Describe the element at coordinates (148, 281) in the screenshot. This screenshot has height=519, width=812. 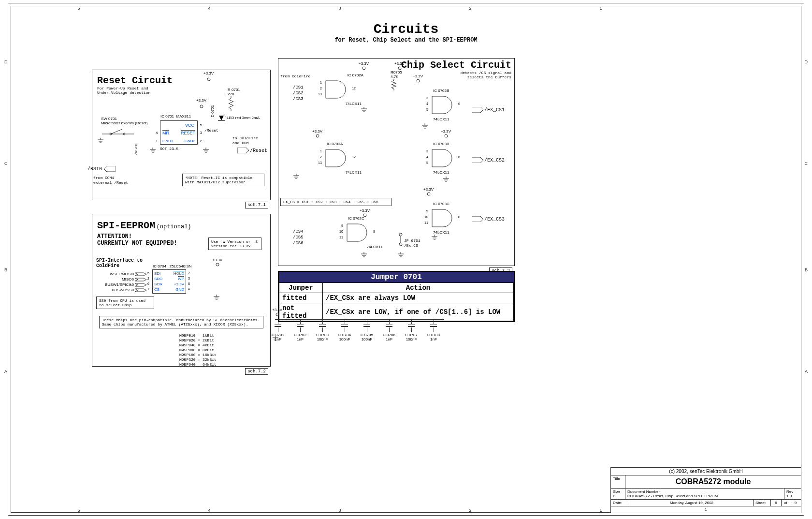
I see `eeprom-pinno-left: 5 2 6 1` at that location.